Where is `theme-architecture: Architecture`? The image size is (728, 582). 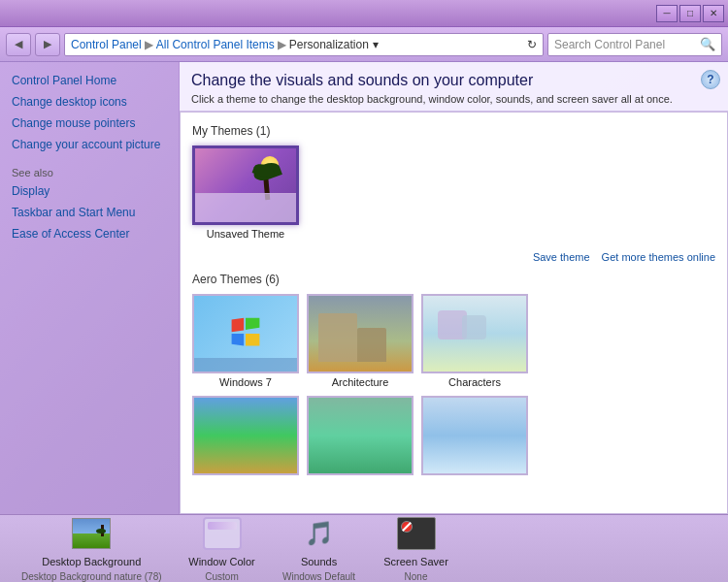 theme-architecture: Architecture is located at coordinates (360, 341).